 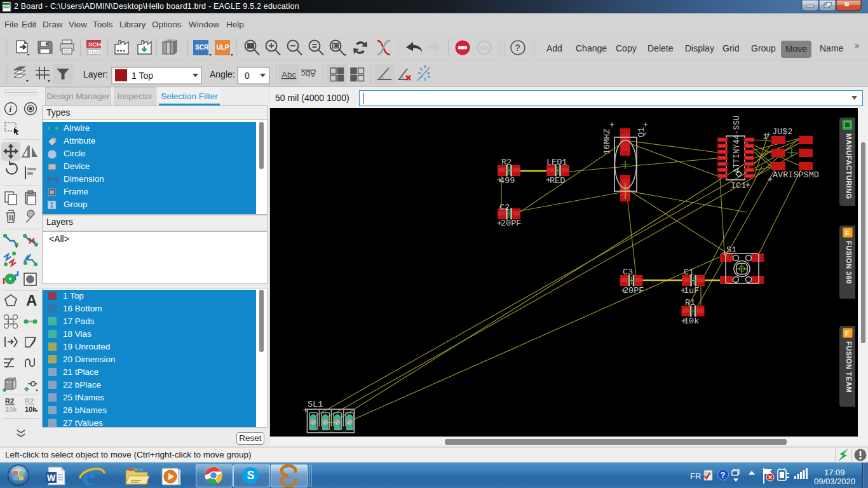 I want to click on svg-text: A, so click(x=32, y=300).